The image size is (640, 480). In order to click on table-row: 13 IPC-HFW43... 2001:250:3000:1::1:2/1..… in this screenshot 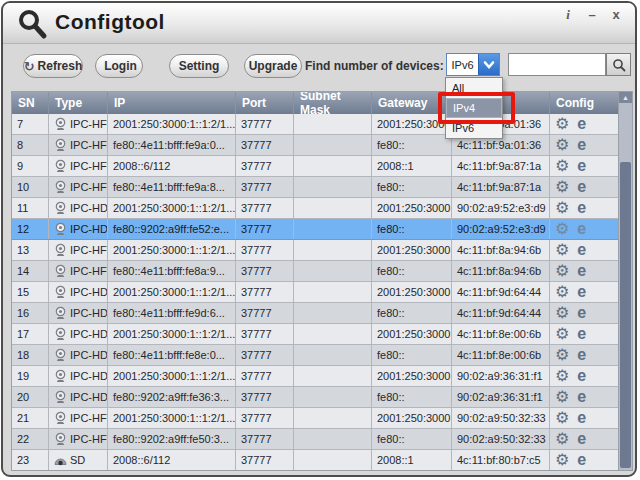, I will do `click(322, 250)`.